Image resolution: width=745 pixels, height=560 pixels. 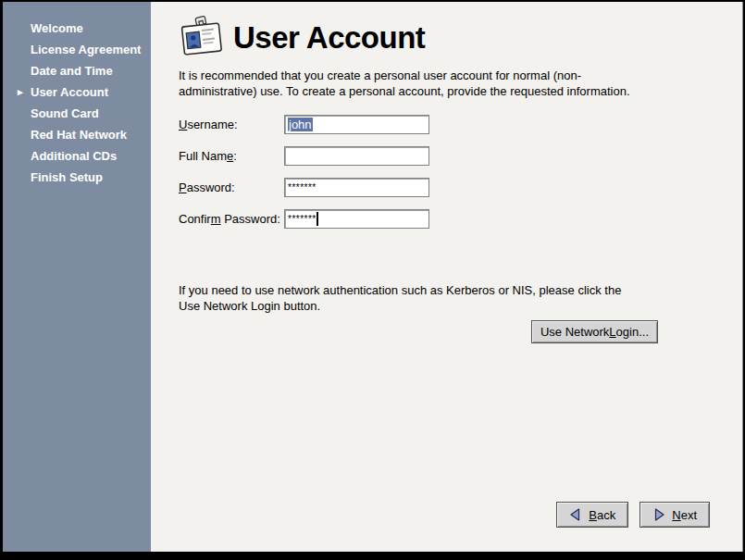 I want to click on full-name-label: Full Name:, so click(x=231, y=156).